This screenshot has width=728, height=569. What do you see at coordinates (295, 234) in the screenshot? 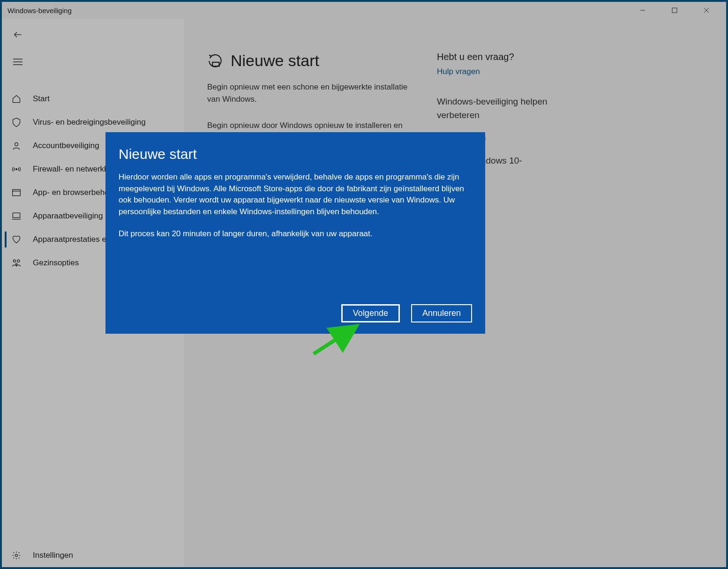
I see `dialog-paragraph-2: Dit proces kan 20 minuten of langer dure…` at bounding box center [295, 234].